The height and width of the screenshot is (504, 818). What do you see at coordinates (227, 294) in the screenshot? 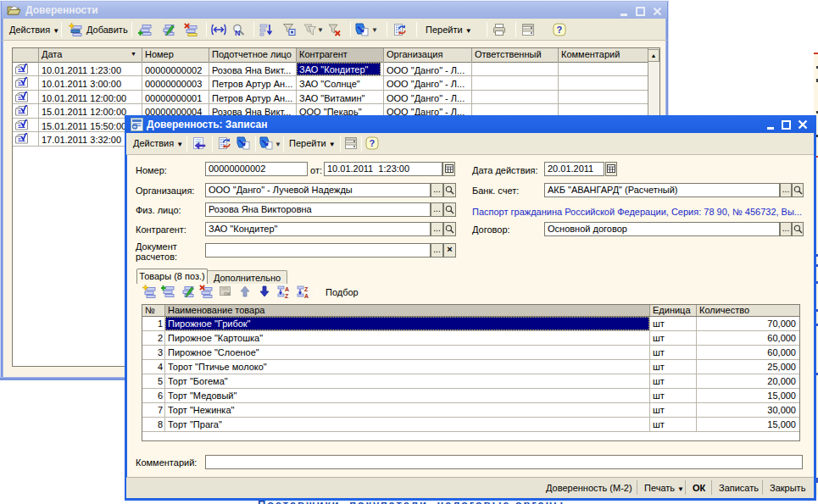
I see `svg-text: OK` at bounding box center [227, 294].